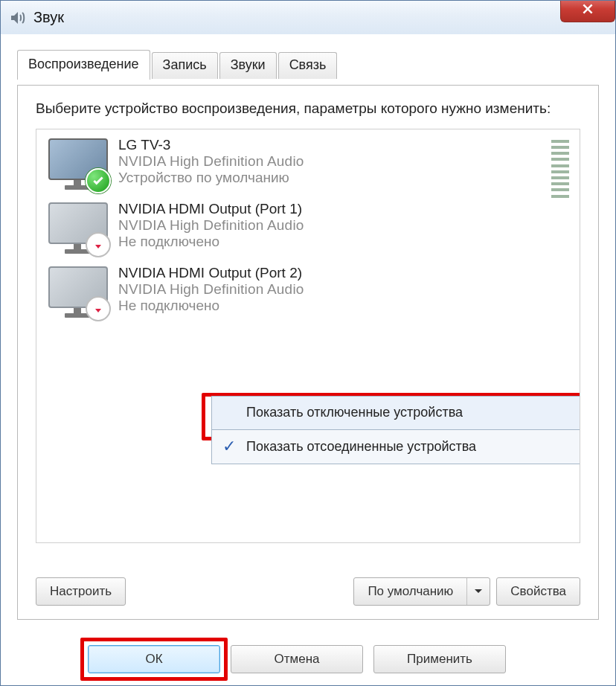 The image size is (616, 686). What do you see at coordinates (396, 447) in the screenshot?
I see `menu-show-disconnected: ✓ Показать отсоединенные устройства` at bounding box center [396, 447].